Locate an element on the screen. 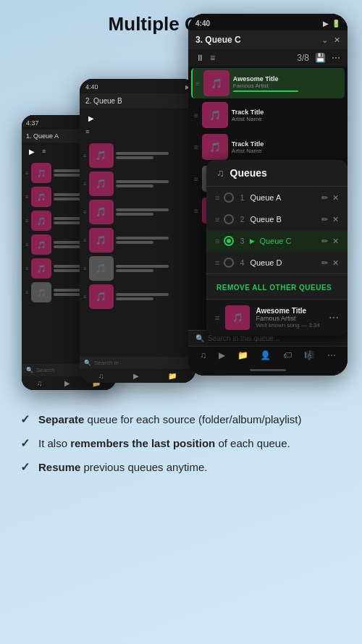  bottom-nav-p2: ♫ ▶ 📁 is located at coordinates (138, 376).